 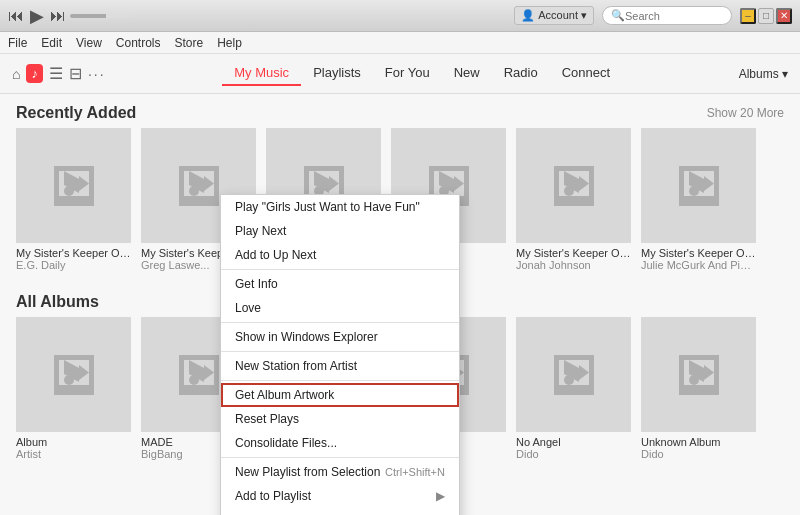 I want to click on ctx-play-next: Play Next, so click(x=340, y=231).